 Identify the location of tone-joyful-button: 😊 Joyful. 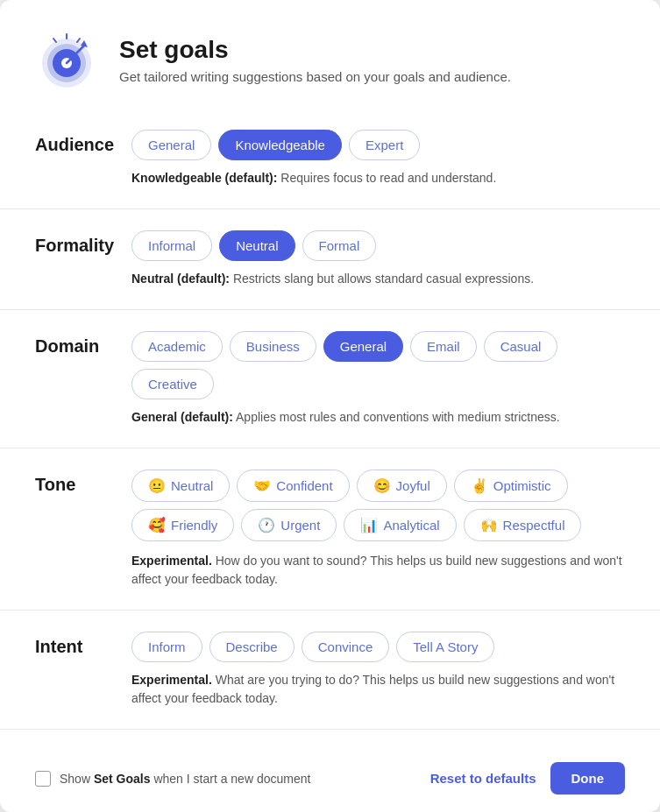
(401, 485).